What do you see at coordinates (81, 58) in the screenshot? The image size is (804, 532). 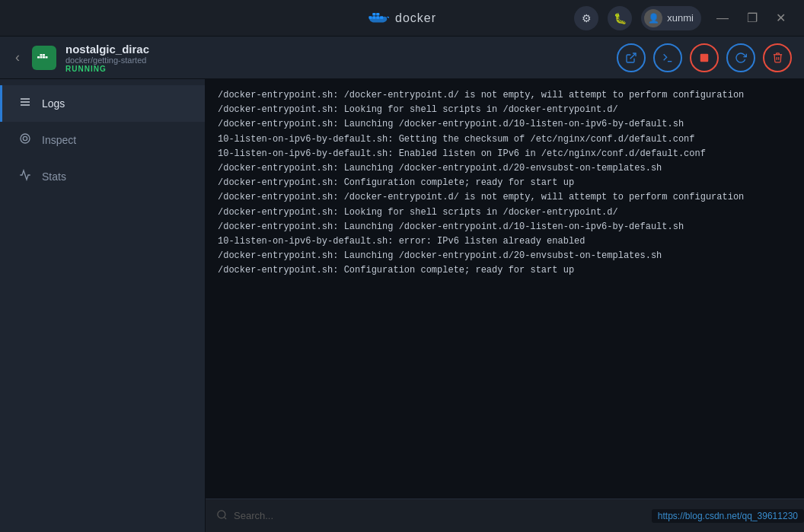 I see `container-header-left: ‹ nostalgic_dirac docker/getting-started…` at bounding box center [81, 58].